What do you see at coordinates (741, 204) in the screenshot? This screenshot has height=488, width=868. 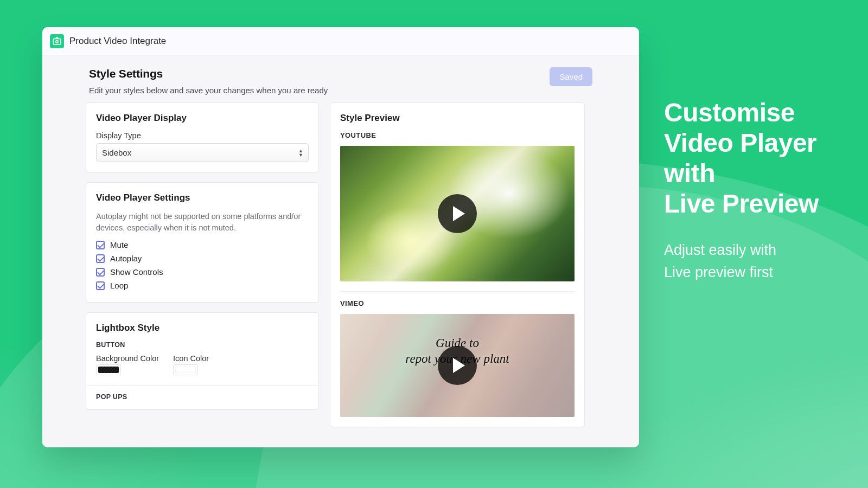 I see `promo-headline-l4: Live Preview` at bounding box center [741, 204].